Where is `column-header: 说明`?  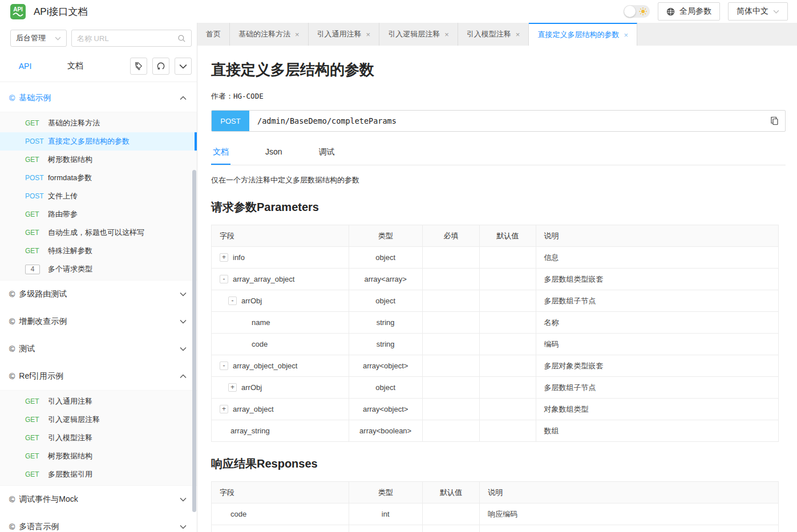
column-header: 说明 is located at coordinates (657, 236).